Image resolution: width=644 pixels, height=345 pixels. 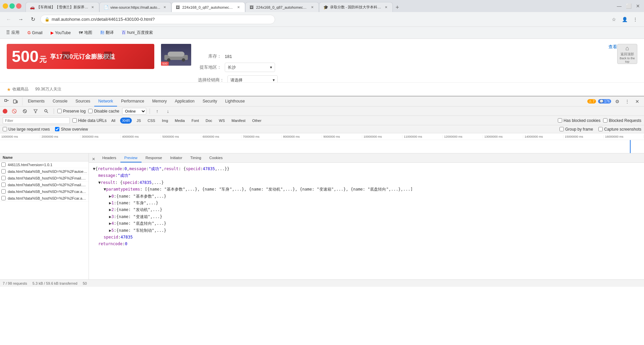 I want to click on win-restore-btn: ⬜, so click(x=629, y=6).